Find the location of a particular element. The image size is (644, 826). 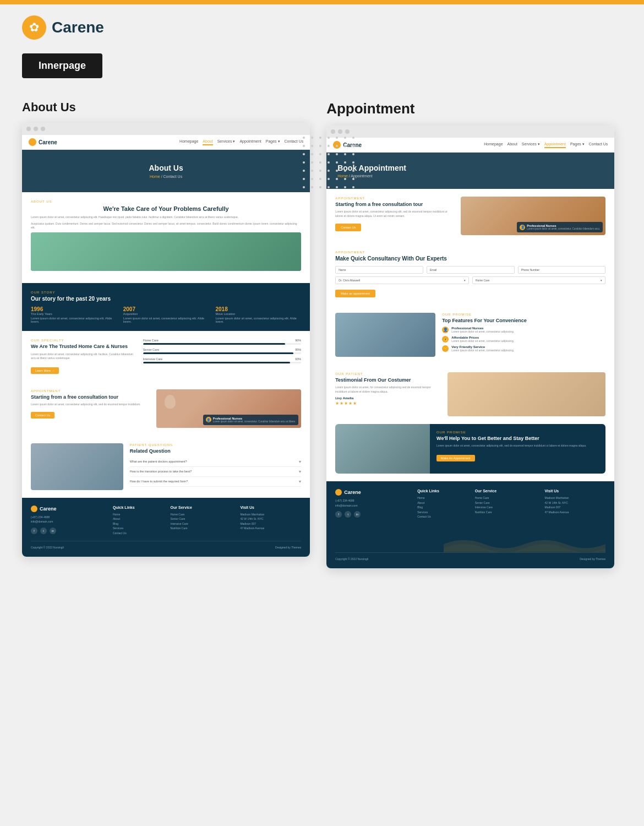

footer-visit-4: 47 Madison Avenue is located at coordinates (271, 529).